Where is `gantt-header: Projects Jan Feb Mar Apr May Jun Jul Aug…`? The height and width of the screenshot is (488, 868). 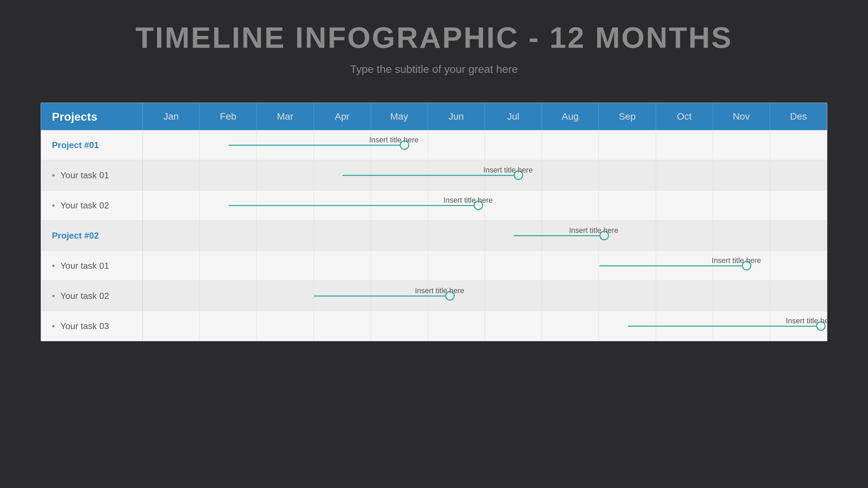
gantt-header: Projects Jan Feb Mar Apr May Jun Jul Aug… is located at coordinates (434, 117).